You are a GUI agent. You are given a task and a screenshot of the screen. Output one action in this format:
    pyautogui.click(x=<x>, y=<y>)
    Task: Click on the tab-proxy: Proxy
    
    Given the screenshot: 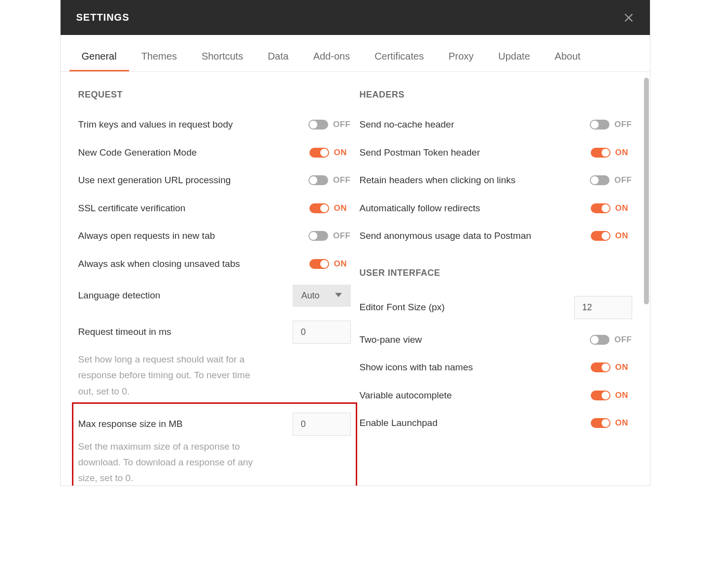 What is the action you would take?
    pyautogui.click(x=461, y=59)
    